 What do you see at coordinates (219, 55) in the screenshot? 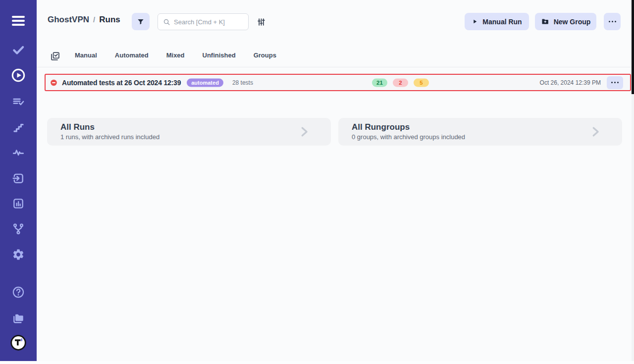
I see `tab-unfinished: Unfinished` at bounding box center [219, 55].